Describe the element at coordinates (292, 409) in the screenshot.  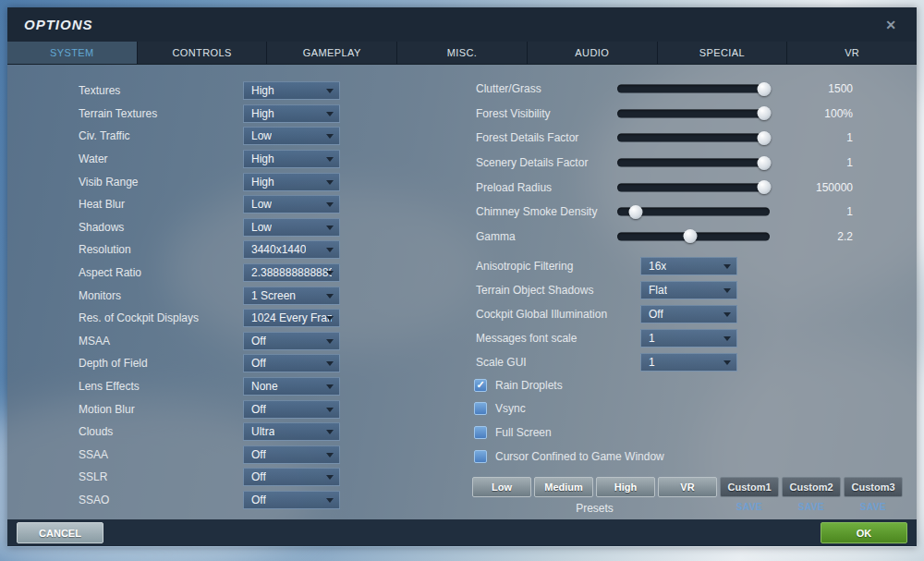
I see `dropdown-14: Off` at that location.